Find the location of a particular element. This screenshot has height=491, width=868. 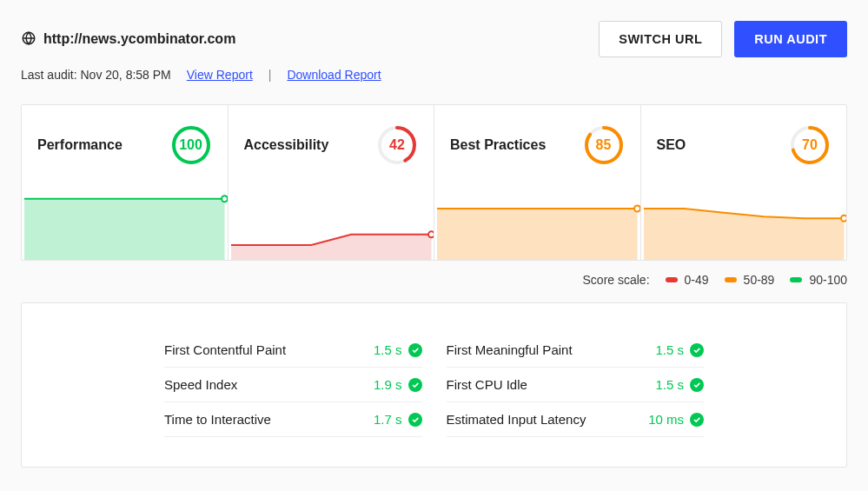

metric-value: 10 ms is located at coordinates (676, 419).